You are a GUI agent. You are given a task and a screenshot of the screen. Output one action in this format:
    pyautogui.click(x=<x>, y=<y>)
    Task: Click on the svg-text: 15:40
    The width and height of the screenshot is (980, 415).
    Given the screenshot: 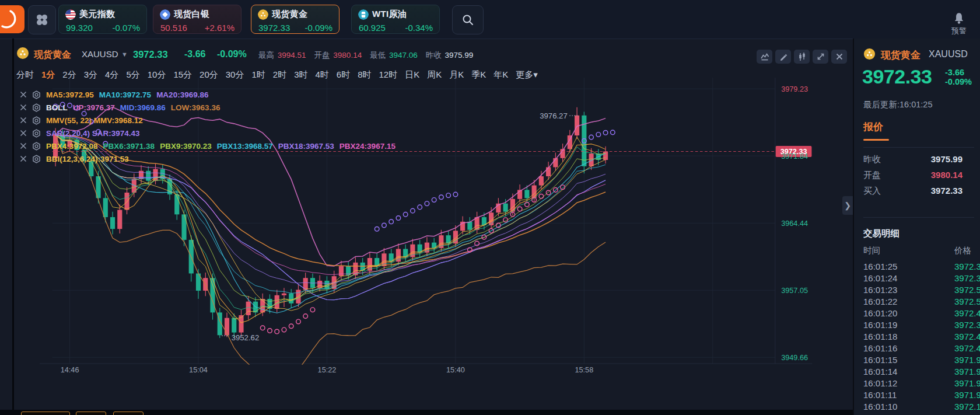 What is the action you would take?
    pyautogui.click(x=456, y=370)
    